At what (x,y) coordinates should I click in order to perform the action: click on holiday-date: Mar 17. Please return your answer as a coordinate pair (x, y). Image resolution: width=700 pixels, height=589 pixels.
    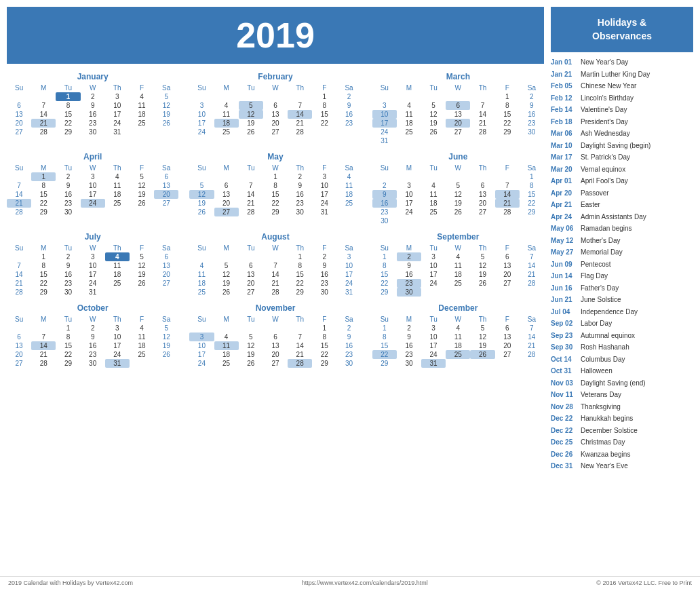
    Looking at the image, I should click on (564, 157).